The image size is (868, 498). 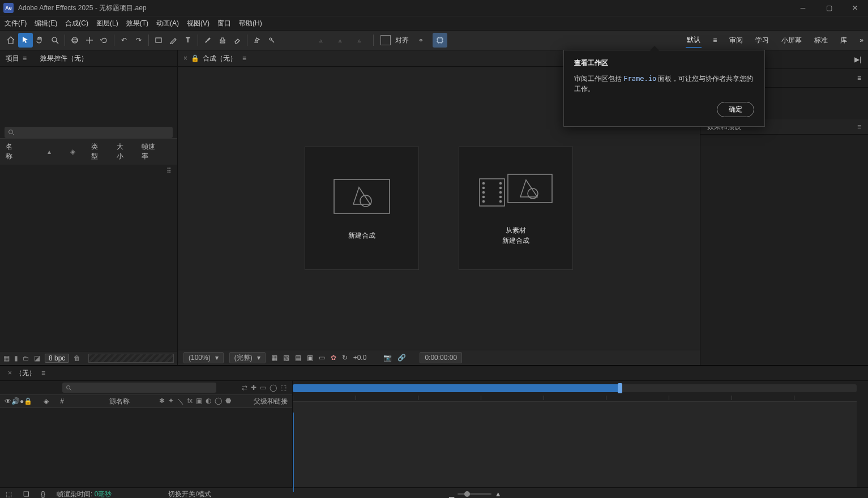 I want to click on new-comp-icon: ◪, so click(x=37, y=358).